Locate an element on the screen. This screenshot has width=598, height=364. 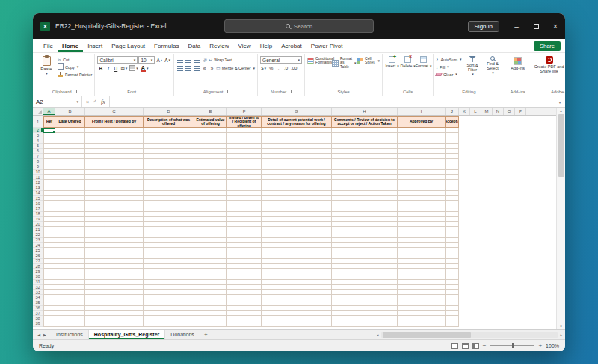
cell-D37 is located at coordinates (169, 314).